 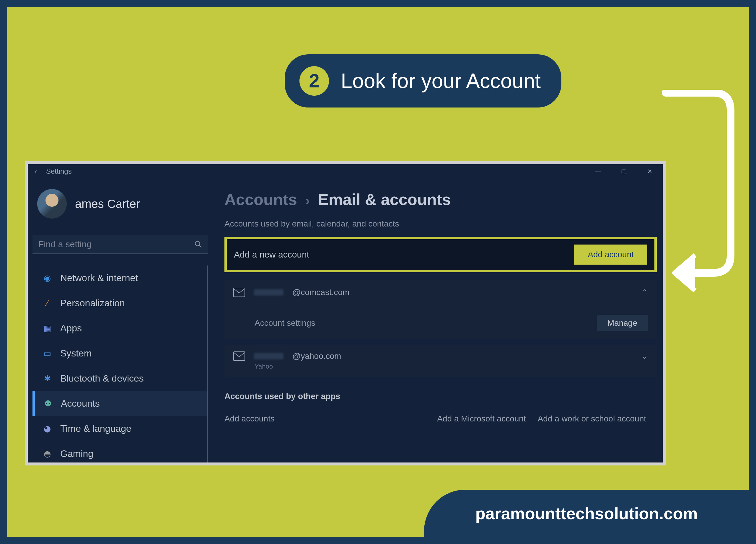 What do you see at coordinates (645, 356) in the screenshot?
I see `chevron-down-icon: ⌄` at bounding box center [645, 356].